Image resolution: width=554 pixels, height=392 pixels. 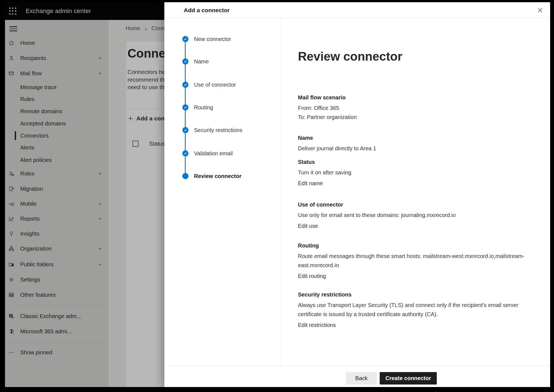 What do you see at coordinates (414, 97) in the screenshot?
I see `section-title: Mail flow scenario` at bounding box center [414, 97].